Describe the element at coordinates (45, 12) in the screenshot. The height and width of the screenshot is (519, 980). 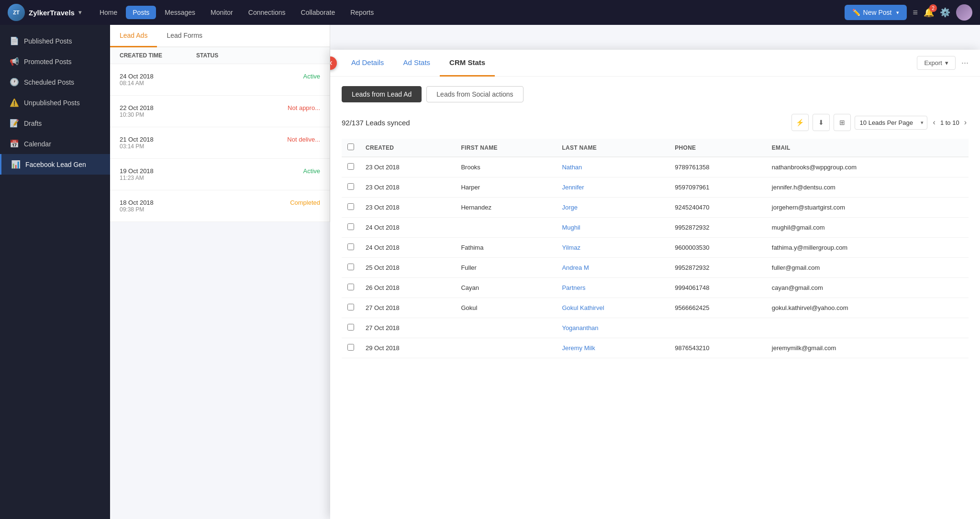
I see `brand-logo-area: ZT ZylkerTravels ▾` at that location.